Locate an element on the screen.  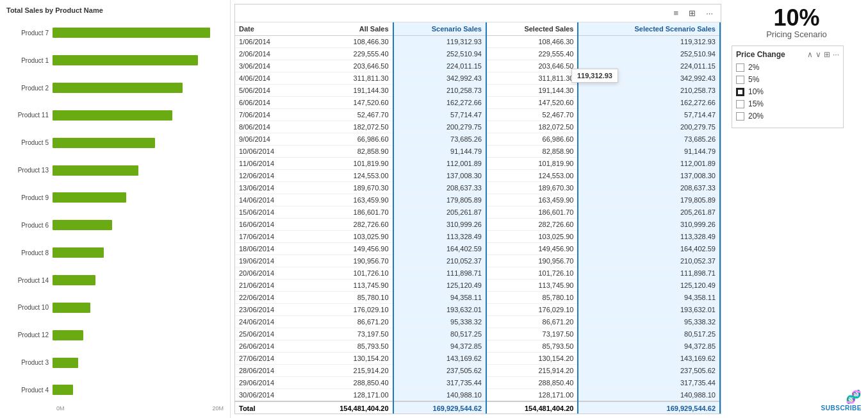
total-value: 154,481,404.20 is located at coordinates (348, 408).